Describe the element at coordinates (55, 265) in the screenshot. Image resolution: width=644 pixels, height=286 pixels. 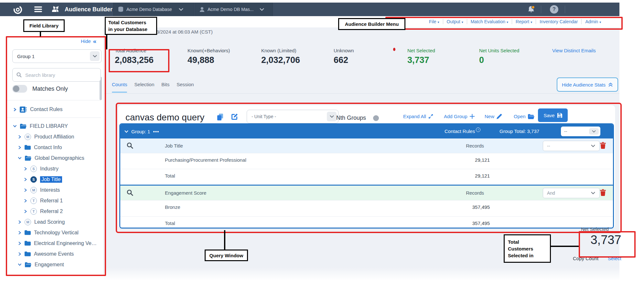
I see `tree-item-engagement: Engagement` at that location.